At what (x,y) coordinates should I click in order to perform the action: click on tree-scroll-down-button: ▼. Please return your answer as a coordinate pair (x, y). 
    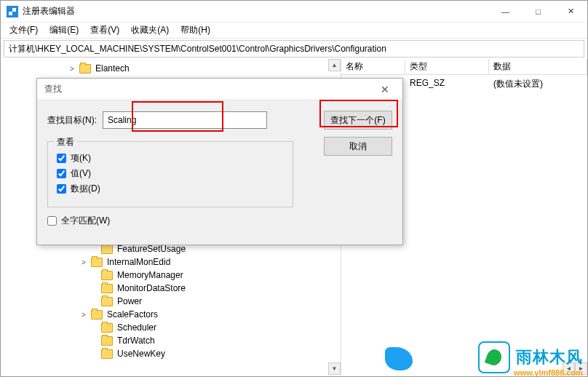
    Looking at the image, I should click on (335, 368).